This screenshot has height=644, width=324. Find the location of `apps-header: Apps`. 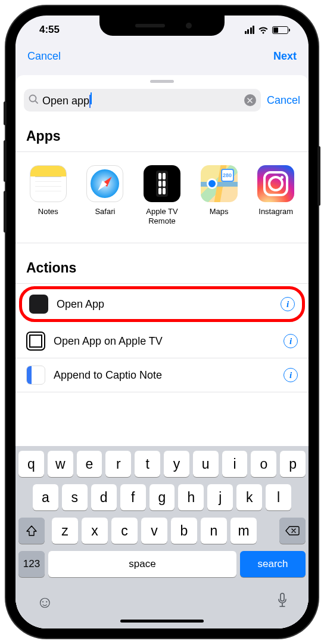

apps-header: Apps is located at coordinates (162, 135).